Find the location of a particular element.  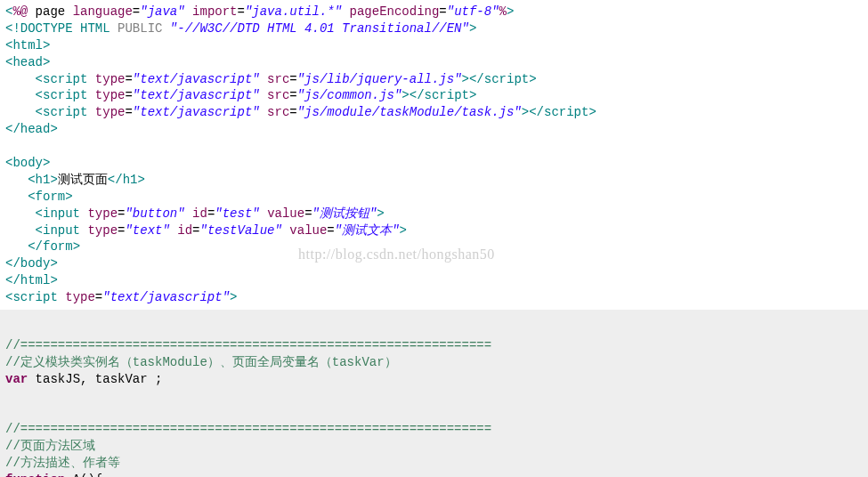

html-open-tag: <html> is located at coordinates (28, 45).